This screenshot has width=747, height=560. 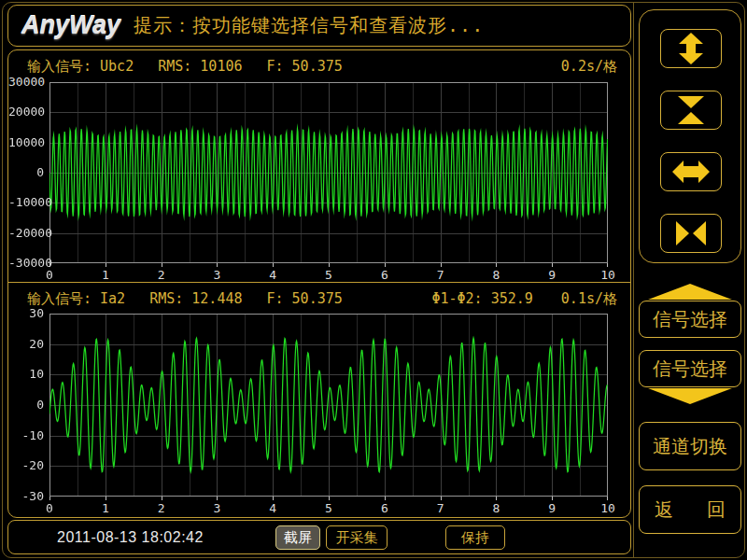 I want to click on y-axis-tick-label: 30000, so click(x=26, y=82).